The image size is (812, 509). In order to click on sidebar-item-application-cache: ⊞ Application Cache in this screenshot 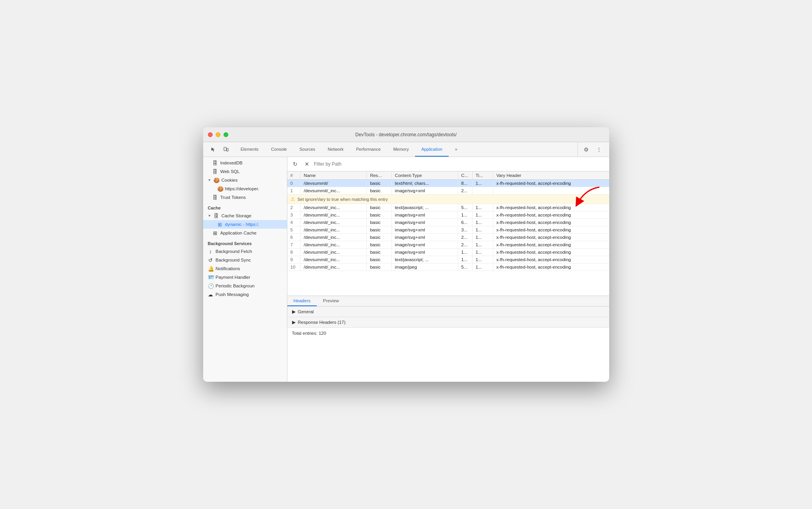, I will do `click(245, 233)`.